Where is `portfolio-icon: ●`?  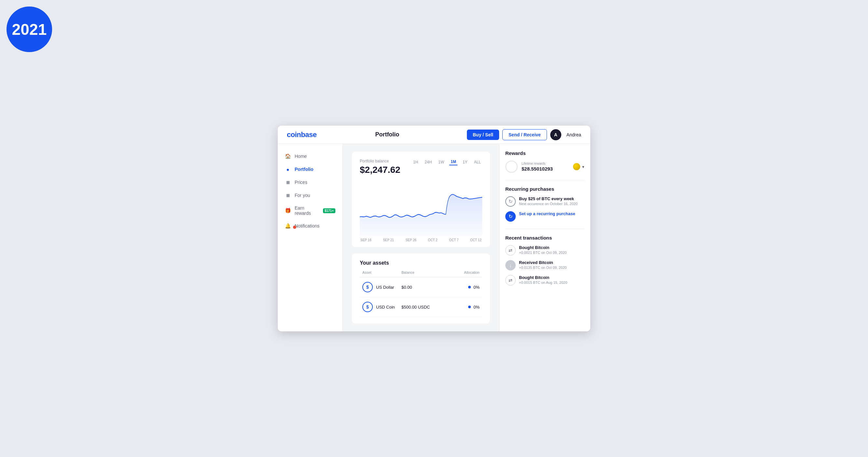 portfolio-icon: ● is located at coordinates (288, 169).